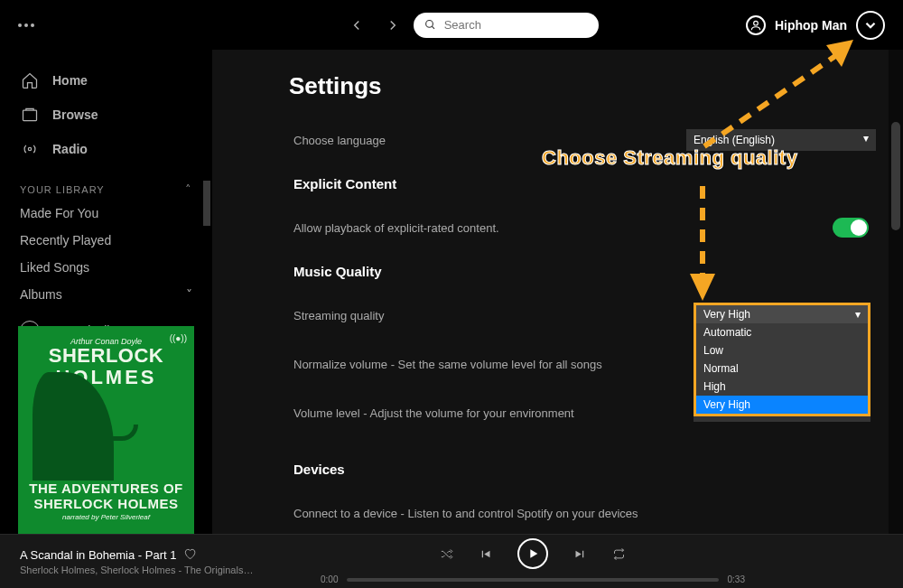  Describe the element at coordinates (815, 25) in the screenshot. I see `user-menu: Hiphop Man` at that location.